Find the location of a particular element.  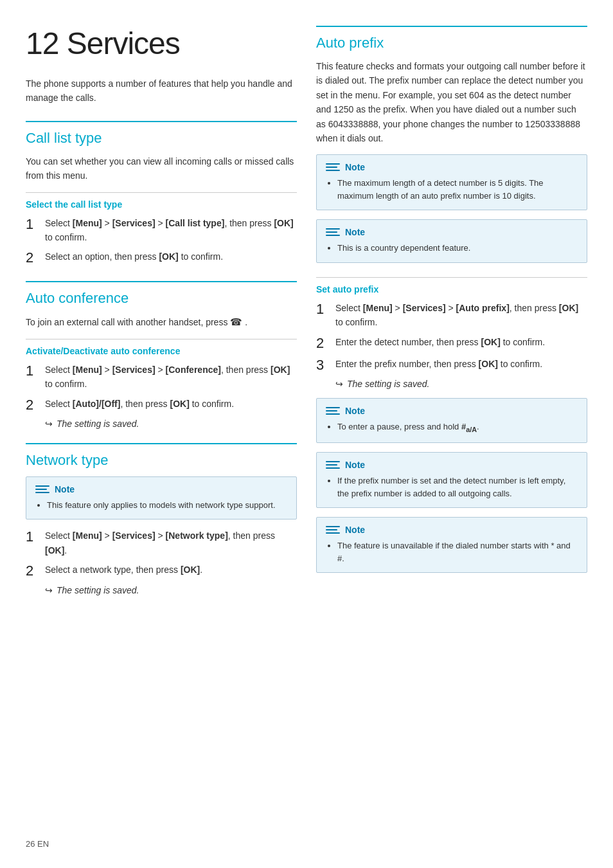

step-text-ac1: Select [Menu] > [Services] > [Conference… is located at coordinates (171, 377).